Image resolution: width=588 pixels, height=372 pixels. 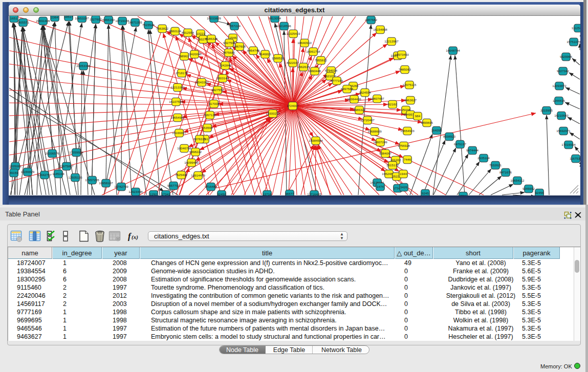 What do you see at coordinates (402, 54) in the screenshot?
I see `svg-text: 10973493` at bounding box center [402, 54].